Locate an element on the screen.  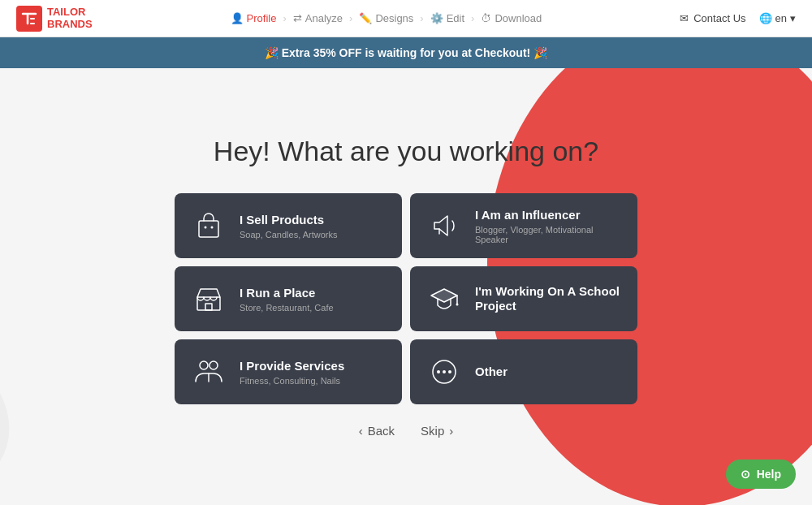
edit-step-icon: ⚙️ is located at coordinates (437, 18).